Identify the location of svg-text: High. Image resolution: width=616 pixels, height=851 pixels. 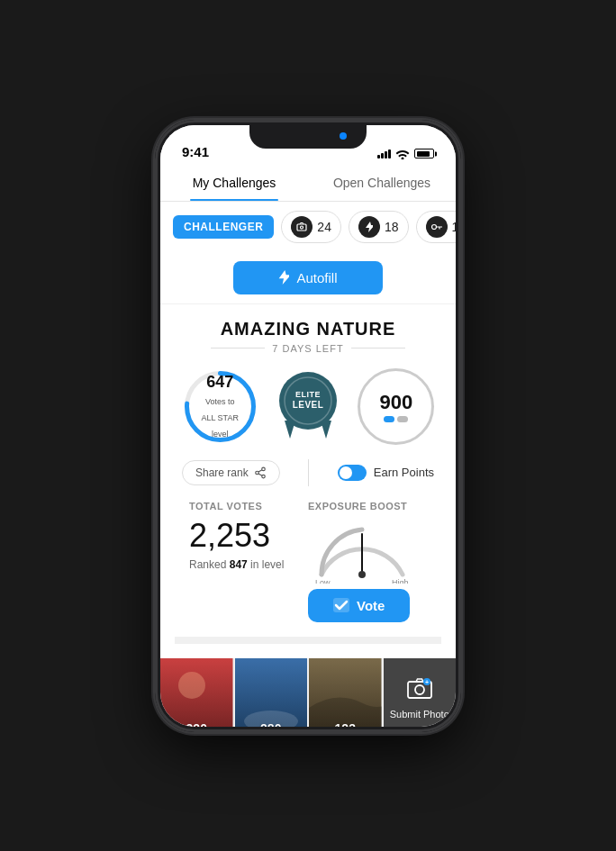
(400, 581).